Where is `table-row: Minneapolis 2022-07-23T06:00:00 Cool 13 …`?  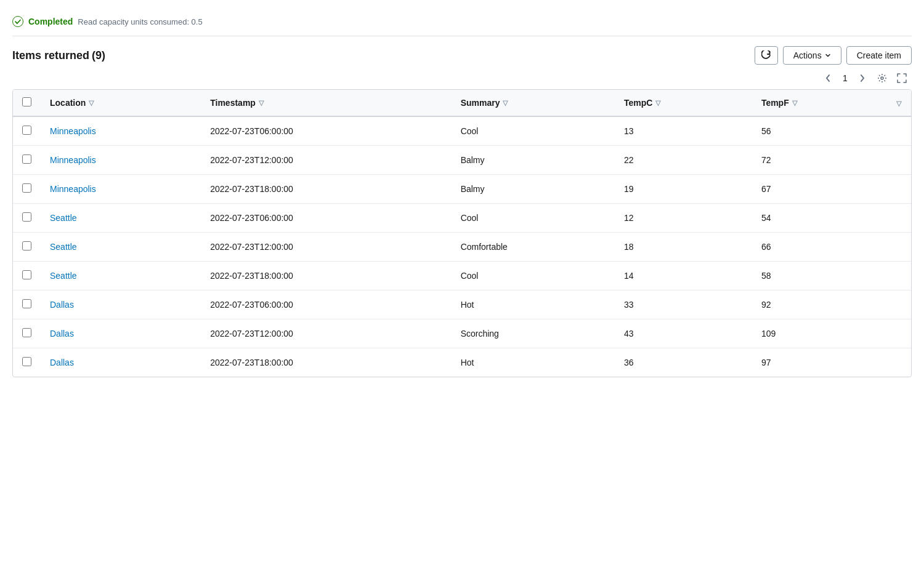 table-row: Minneapolis 2022-07-23T06:00:00 Cool 13 … is located at coordinates (462, 131).